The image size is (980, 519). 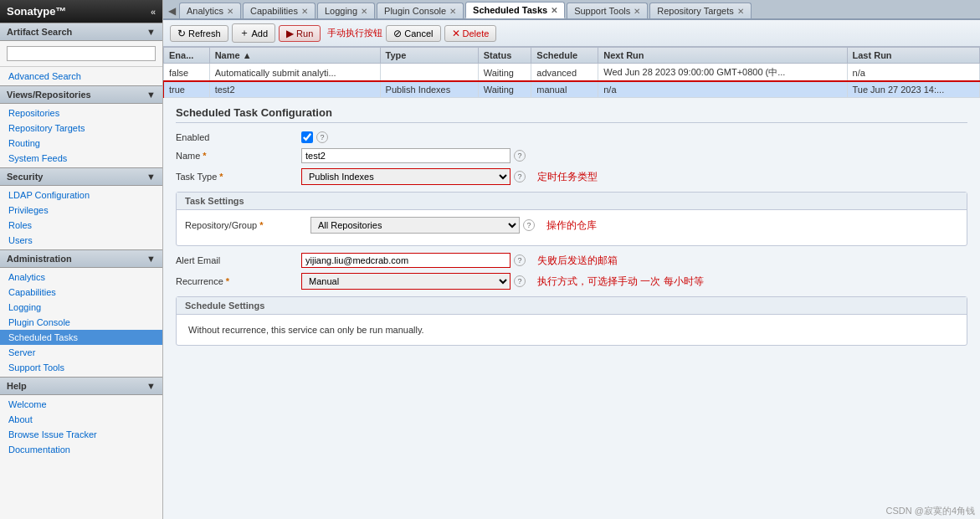 What do you see at coordinates (470, 33) in the screenshot?
I see `delete-button: ✕ Delete` at bounding box center [470, 33].